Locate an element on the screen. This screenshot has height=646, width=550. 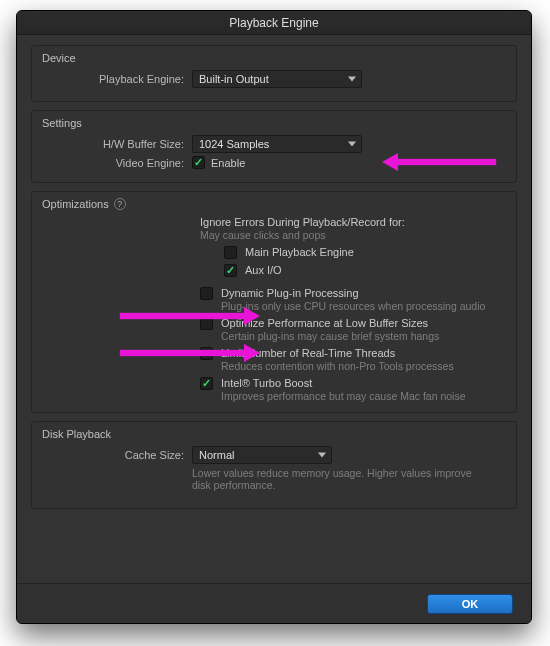
optimizations-group-title: Optimizations ? is located at coordinates (274, 204).